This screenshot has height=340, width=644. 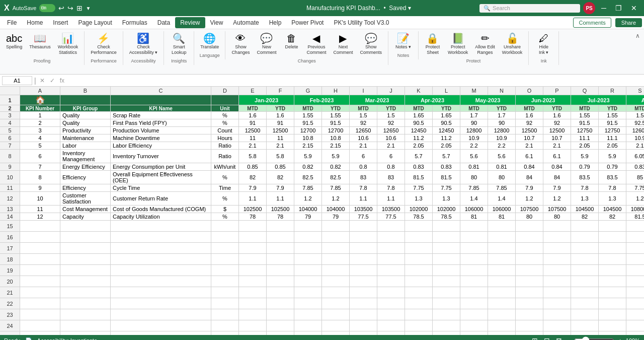 What do you see at coordinates (336, 177) in the screenshot?
I see `cell: 82.5` at bounding box center [336, 177].